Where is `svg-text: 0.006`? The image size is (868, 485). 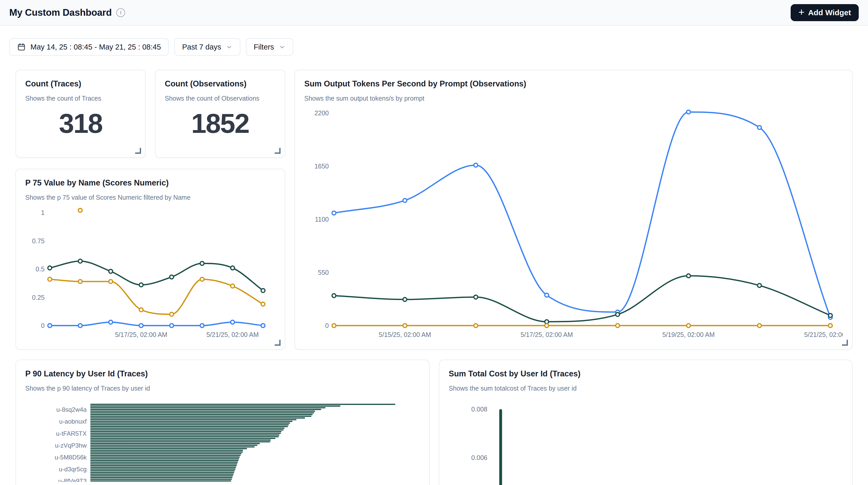 svg-text: 0.006 is located at coordinates (479, 458).